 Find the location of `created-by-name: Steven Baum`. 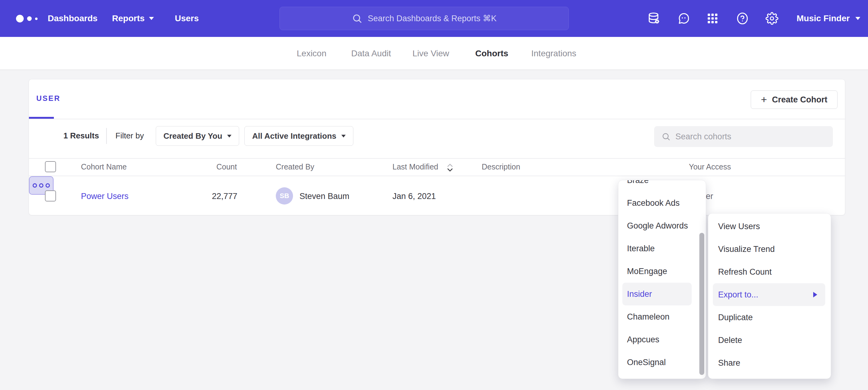

created-by-name: Steven Baum is located at coordinates (324, 196).